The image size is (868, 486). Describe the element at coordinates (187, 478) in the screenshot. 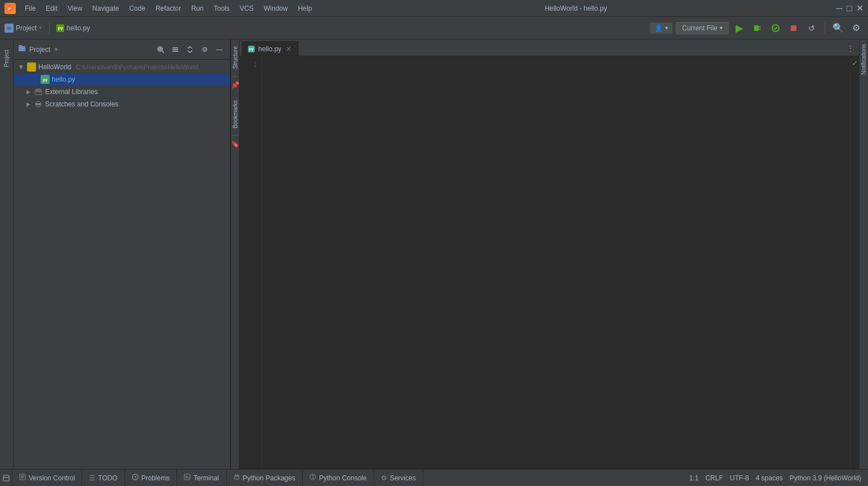

I see `terminal-icon` at that location.